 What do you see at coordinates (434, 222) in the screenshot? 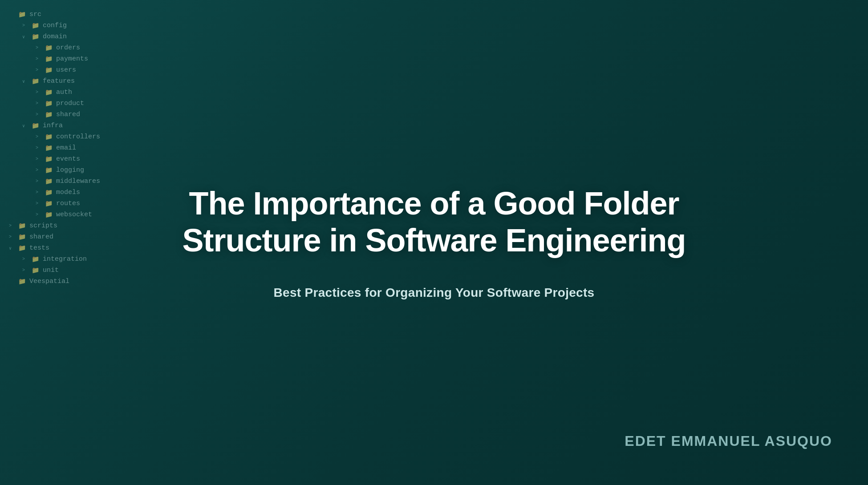
I see `page-title: The Importance of a Good Folder Structur…` at bounding box center [434, 222].